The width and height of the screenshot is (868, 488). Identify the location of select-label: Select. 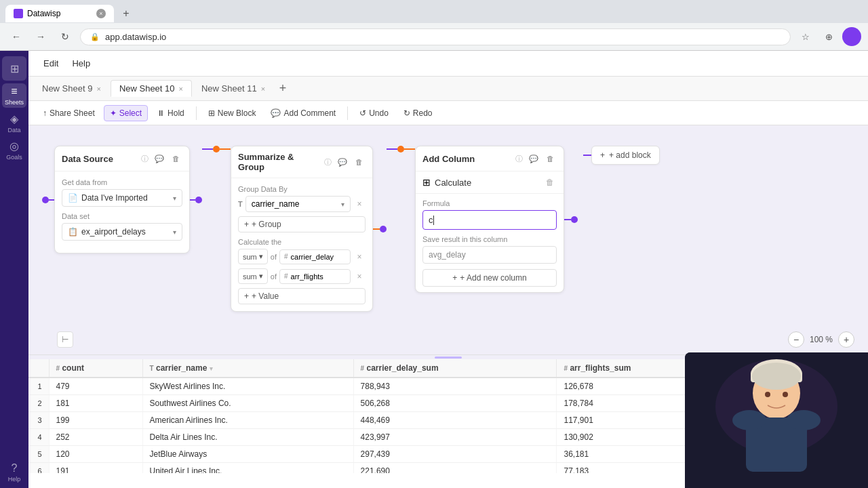
(130, 113).